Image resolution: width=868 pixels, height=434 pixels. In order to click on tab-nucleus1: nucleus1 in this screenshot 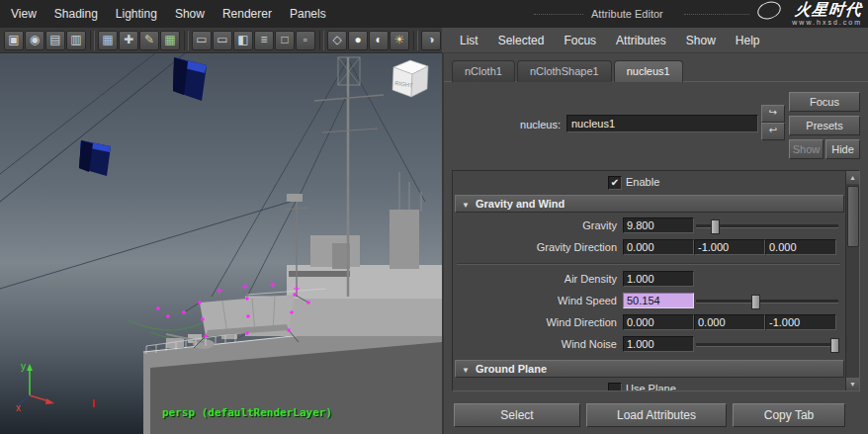, I will do `click(649, 71)`.